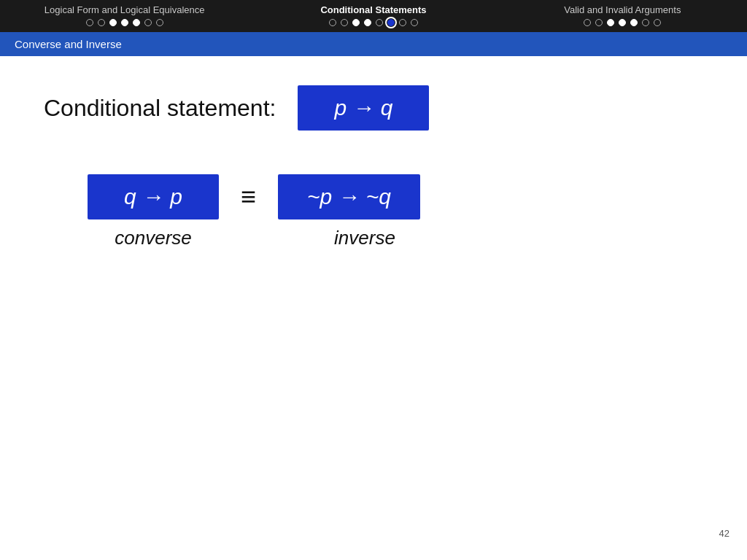 The width and height of the screenshot is (747, 560). Describe the element at coordinates (368, 23) in the screenshot. I see `dot-c4` at that location.